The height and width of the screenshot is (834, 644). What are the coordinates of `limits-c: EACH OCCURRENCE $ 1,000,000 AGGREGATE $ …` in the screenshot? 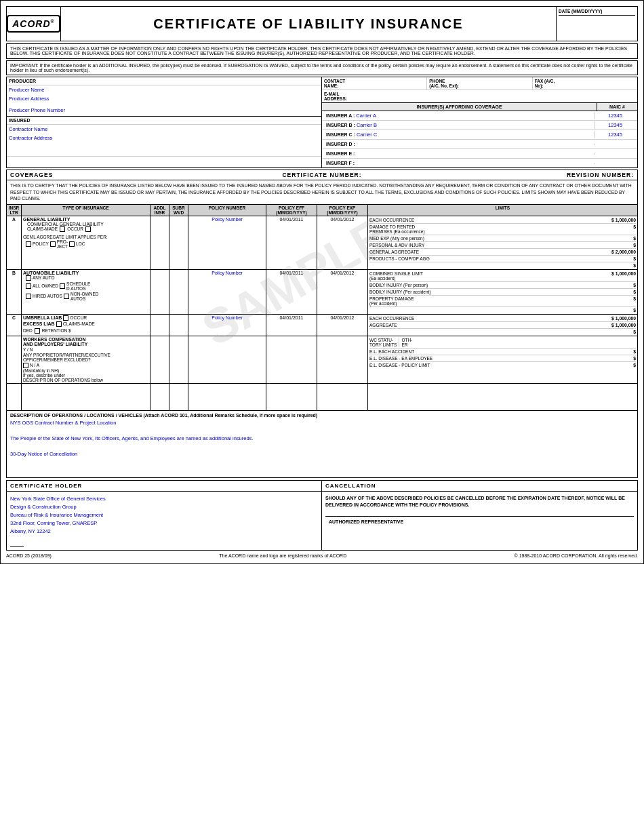 It's located at (503, 325).